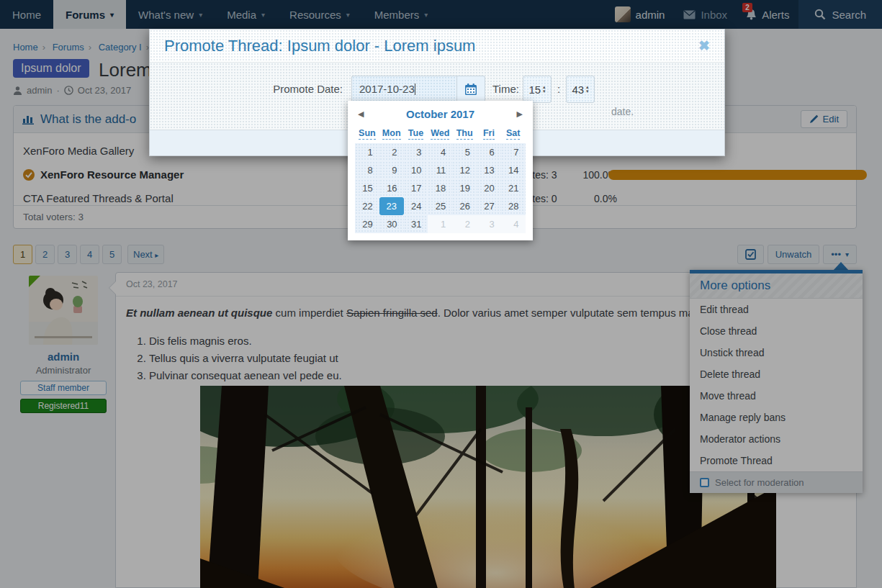  Describe the element at coordinates (441, 114) in the screenshot. I see `calendar-month-year: October 2017` at that location.